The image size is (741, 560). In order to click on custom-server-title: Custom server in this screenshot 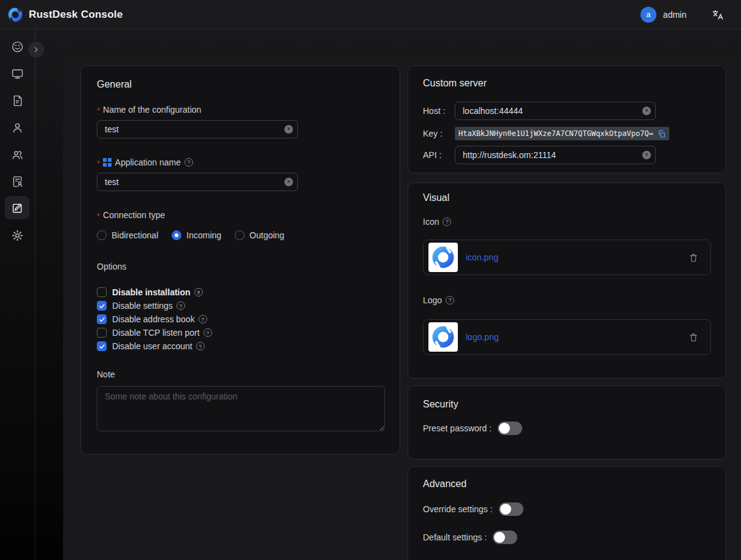, I will do `click(567, 83)`.